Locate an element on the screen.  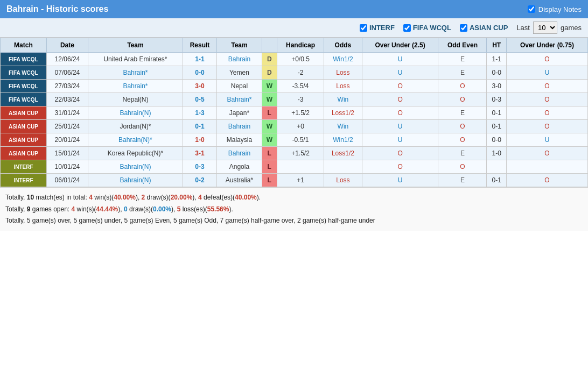
team1-cell: United Arab Emirates* is located at coordinates (136, 59).